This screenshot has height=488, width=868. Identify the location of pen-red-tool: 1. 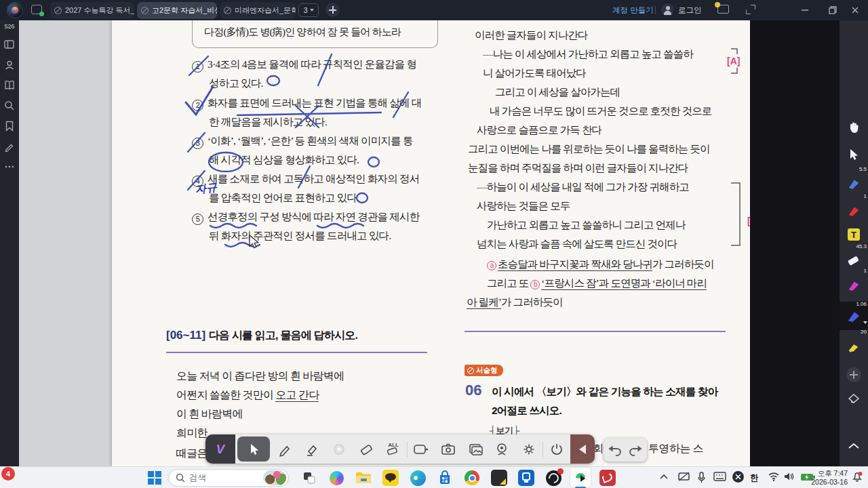
(854, 210).